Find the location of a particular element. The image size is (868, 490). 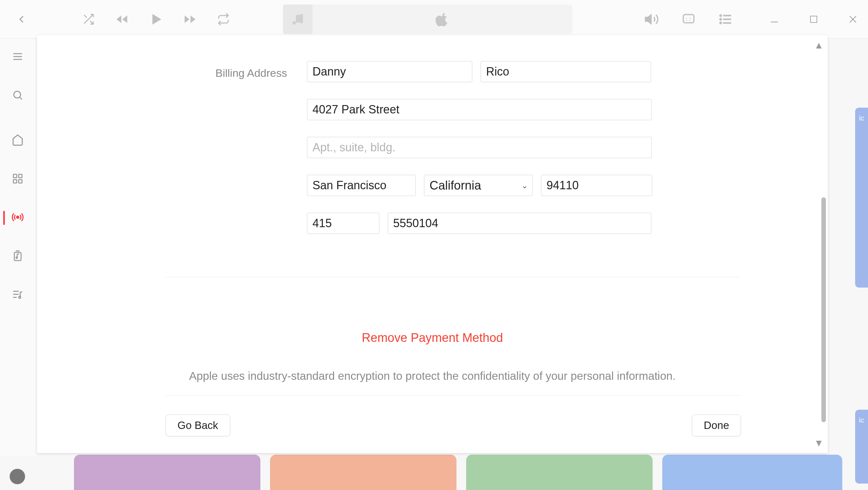

window-controls is located at coordinates (813, 19).